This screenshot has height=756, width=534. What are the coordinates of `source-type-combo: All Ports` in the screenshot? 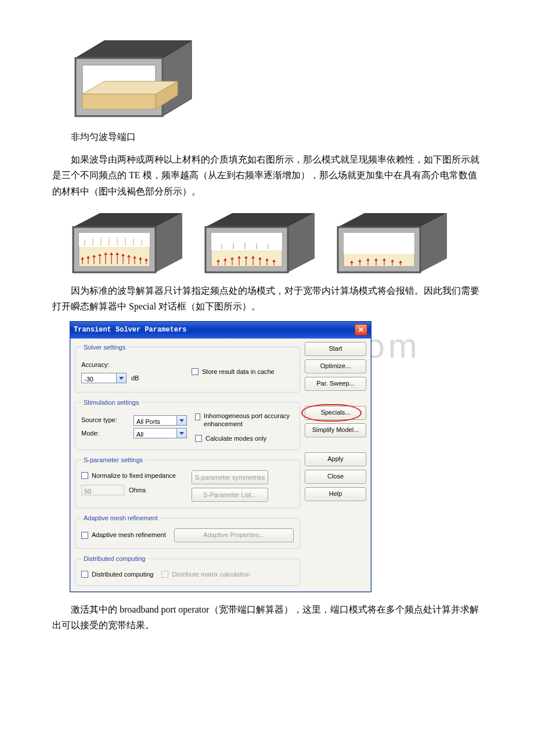 It's located at (160, 420).